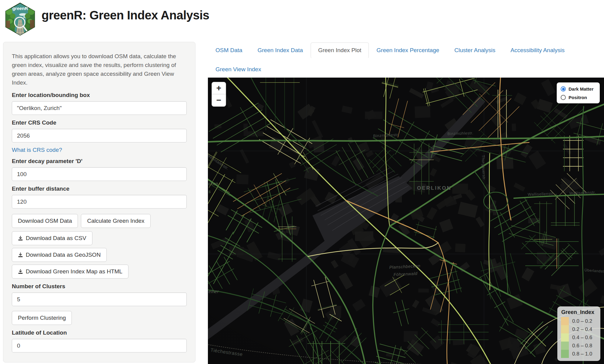 The width and height of the screenshot is (604, 364). I want to click on crs-label: Enter CRS Code, so click(99, 123).